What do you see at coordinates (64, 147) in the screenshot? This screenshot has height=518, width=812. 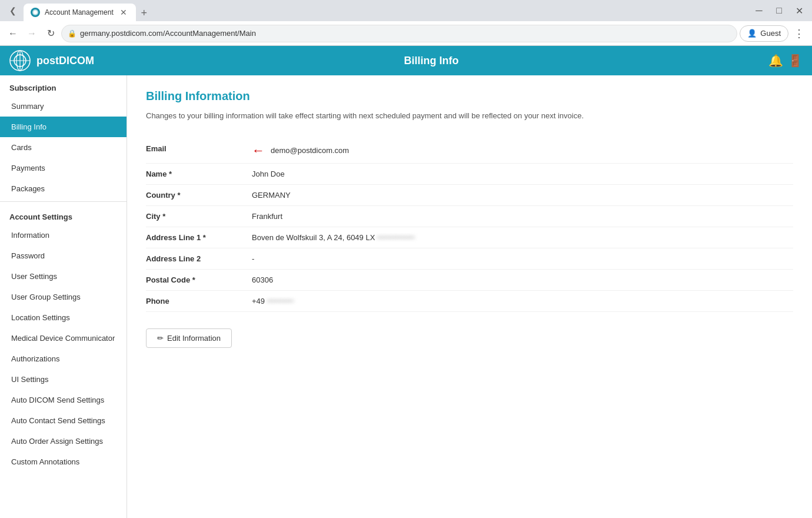 I see `sidebar-item-cards: Cards` at bounding box center [64, 147].